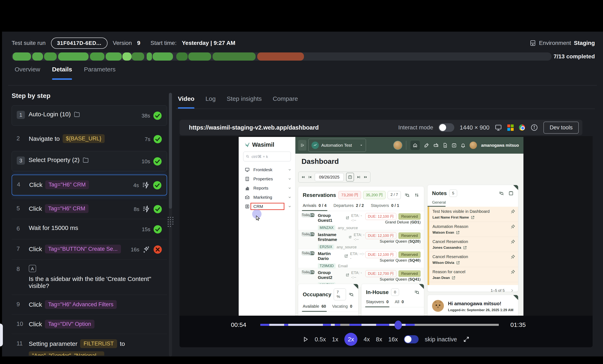 Image resolution: width=603 pixels, height=364 pixels. What do you see at coordinates (267, 170) in the screenshot?
I see `sidebar-item-frontdesk: Frontdesk` at bounding box center [267, 170].